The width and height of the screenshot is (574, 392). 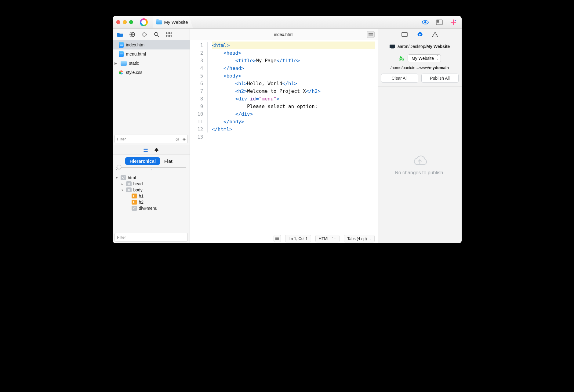 What do you see at coordinates (151, 63) in the screenshot?
I see `file-row-static-folder: ▶ static` at bounding box center [151, 63].